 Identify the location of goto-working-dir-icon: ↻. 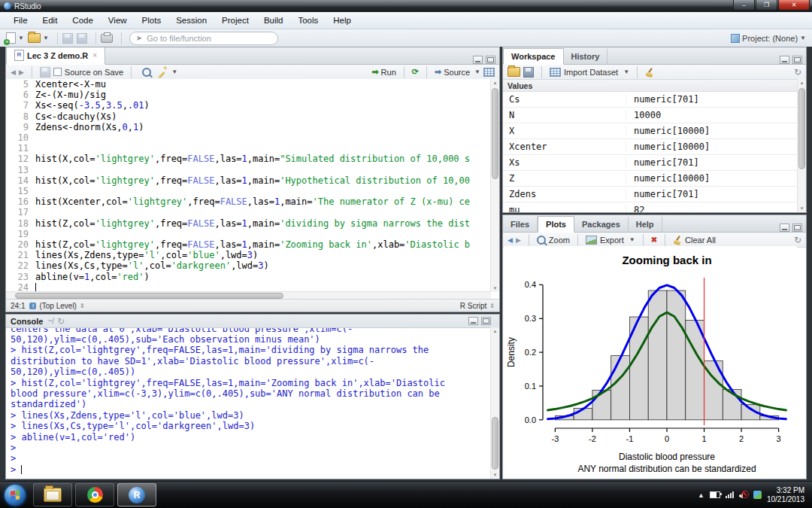
(61, 321).